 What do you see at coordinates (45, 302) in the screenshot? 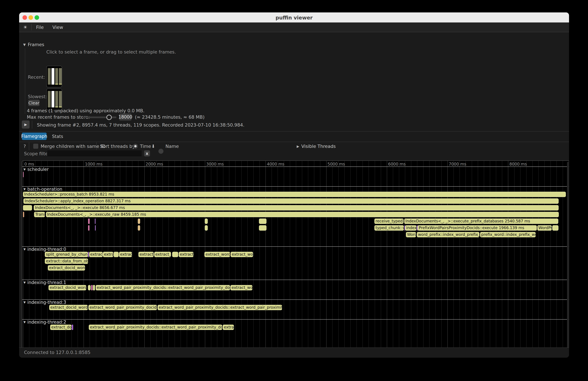
I see `thread-header-indexing-thread:3: ▼indexing-thread:3` at bounding box center [45, 302].